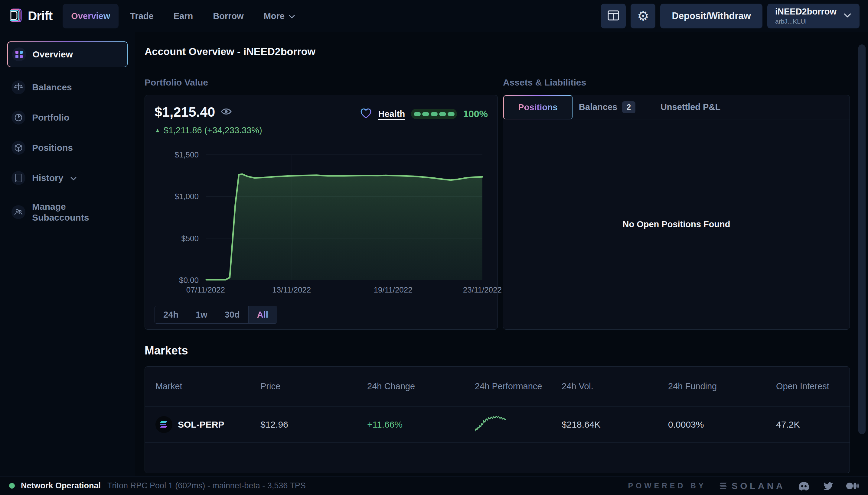 The width and height of the screenshot is (868, 495). Describe the element at coordinates (491, 424) in the screenshot. I see `sparkline-svg` at that location.